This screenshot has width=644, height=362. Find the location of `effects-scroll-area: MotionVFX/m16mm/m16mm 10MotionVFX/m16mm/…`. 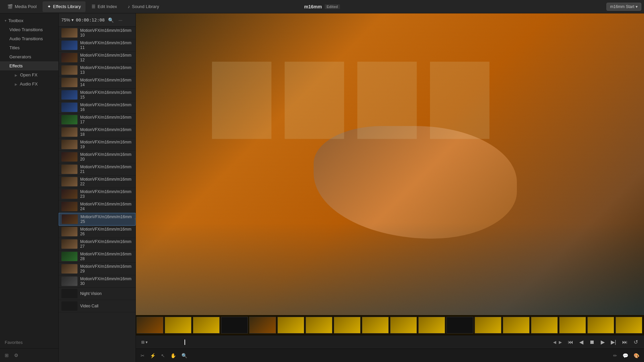

effects-scroll-area: MotionVFX/m16mm/m16mm 10MotionVFX/m16mm/… is located at coordinates (97, 194).